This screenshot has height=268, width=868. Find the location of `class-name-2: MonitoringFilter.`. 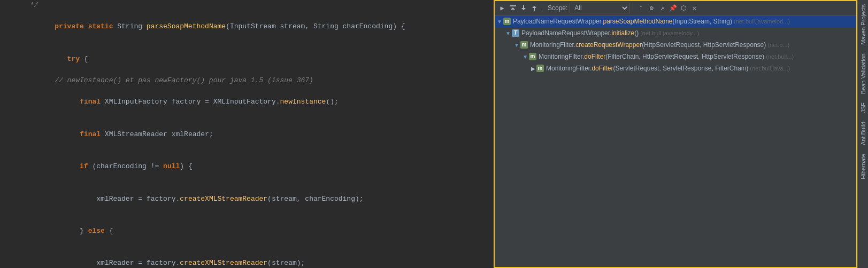

class-name-2: MonitoringFilter. is located at coordinates (553, 45).